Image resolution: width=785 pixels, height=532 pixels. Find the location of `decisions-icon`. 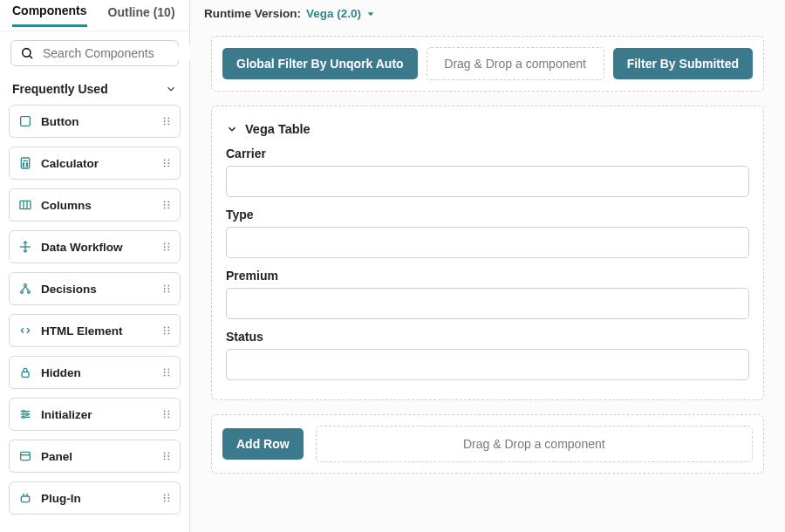

decisions-icon is located at coordinates (25, 289).